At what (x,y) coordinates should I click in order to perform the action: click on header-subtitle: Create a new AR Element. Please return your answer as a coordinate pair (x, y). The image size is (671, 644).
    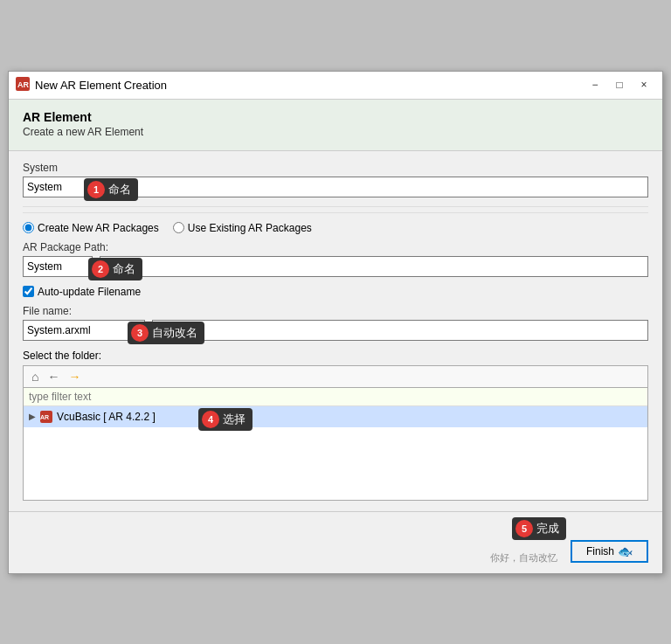
    Looking at the image, I should click on (336, 132).